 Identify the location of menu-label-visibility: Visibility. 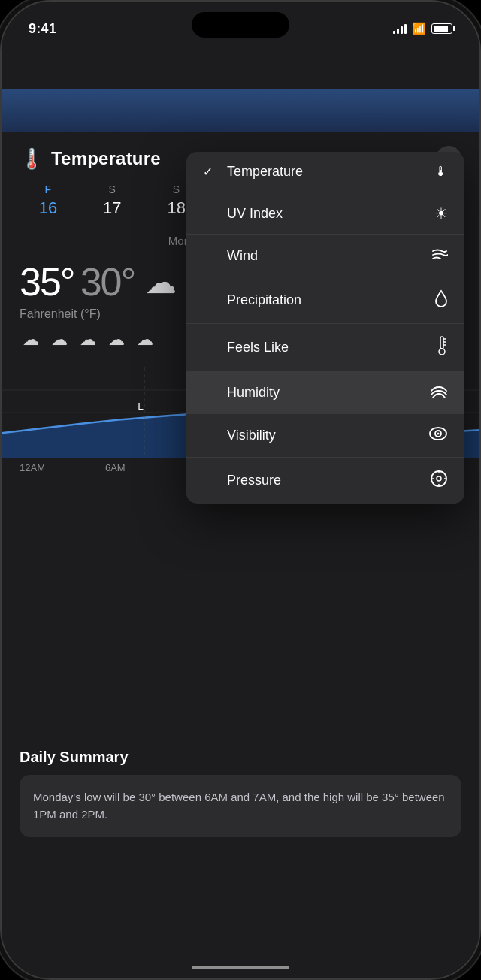
(251, 436).